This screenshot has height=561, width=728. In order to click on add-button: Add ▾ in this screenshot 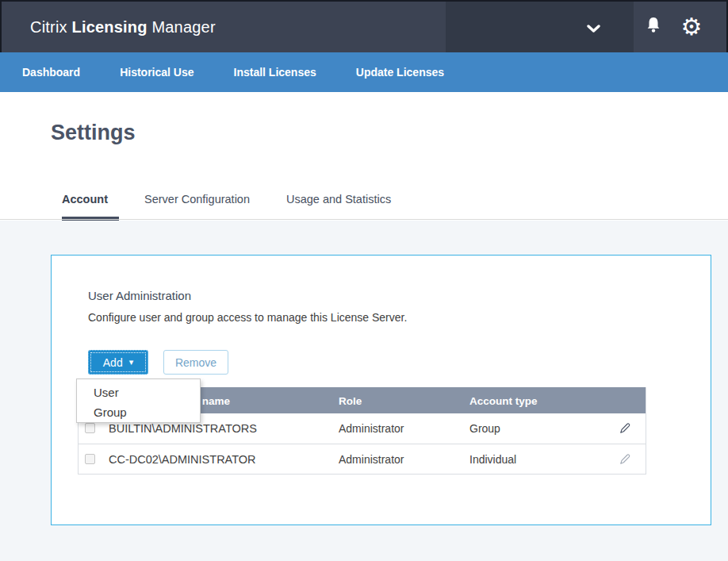, I will do `click(118, 362)`.